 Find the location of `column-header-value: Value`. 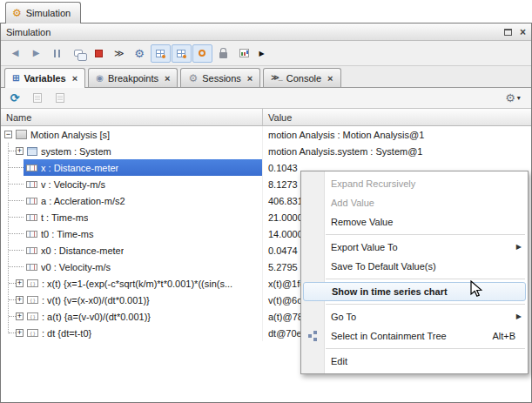

column-header-value: Value is located at coordinates (397, 117).